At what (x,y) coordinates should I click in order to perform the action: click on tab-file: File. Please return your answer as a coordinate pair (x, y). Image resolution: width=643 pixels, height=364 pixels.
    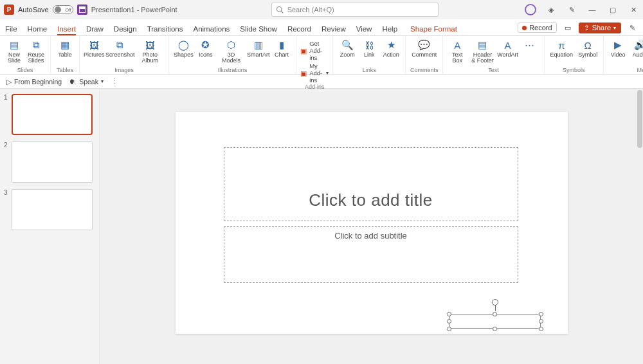
    Looking at the image, I should click on (12, 30).